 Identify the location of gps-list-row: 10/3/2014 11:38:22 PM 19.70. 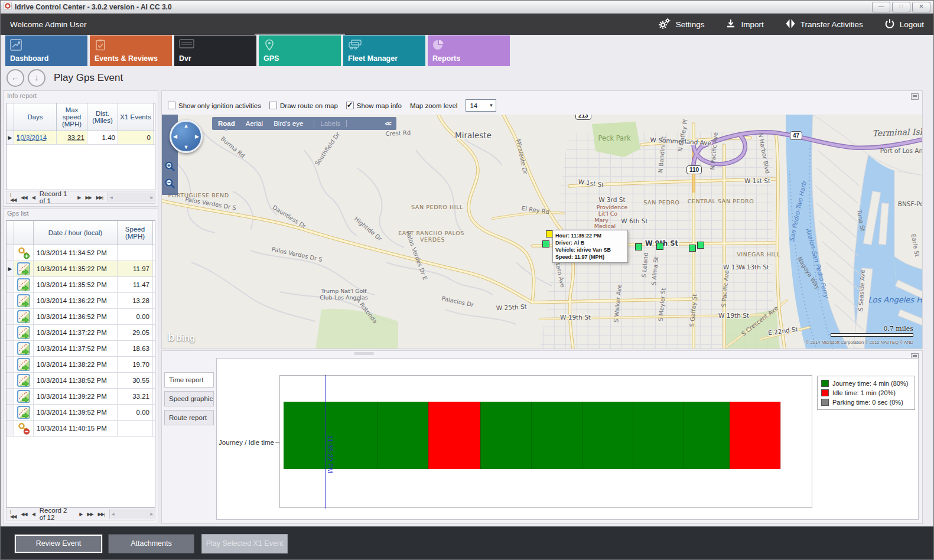
(80, 365).